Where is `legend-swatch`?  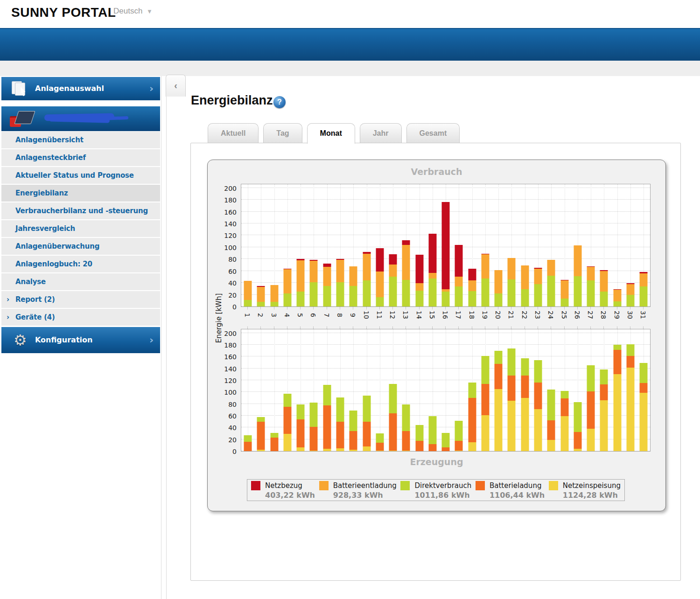
legend-swatch is located at coordinates (553, 486).